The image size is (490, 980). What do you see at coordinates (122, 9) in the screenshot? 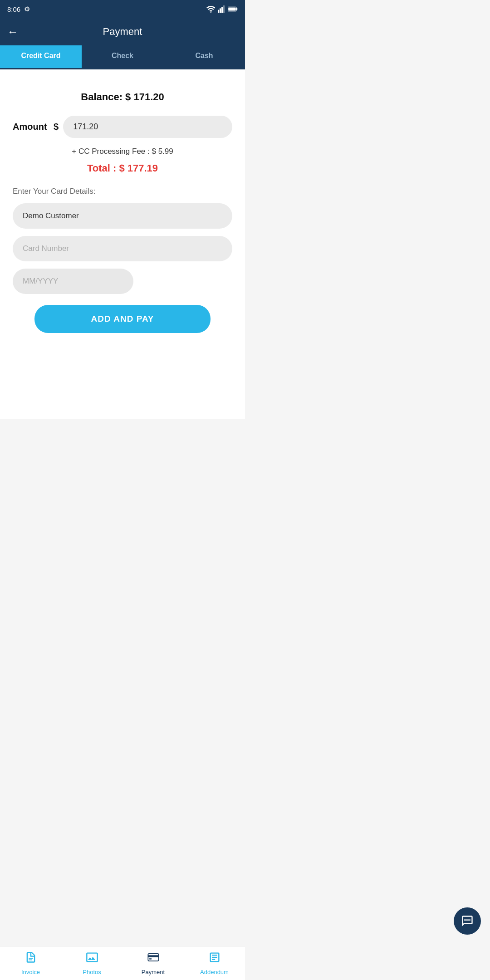
I see `status-bar: 8:06 ⚙` at bounding box center [122, 9].